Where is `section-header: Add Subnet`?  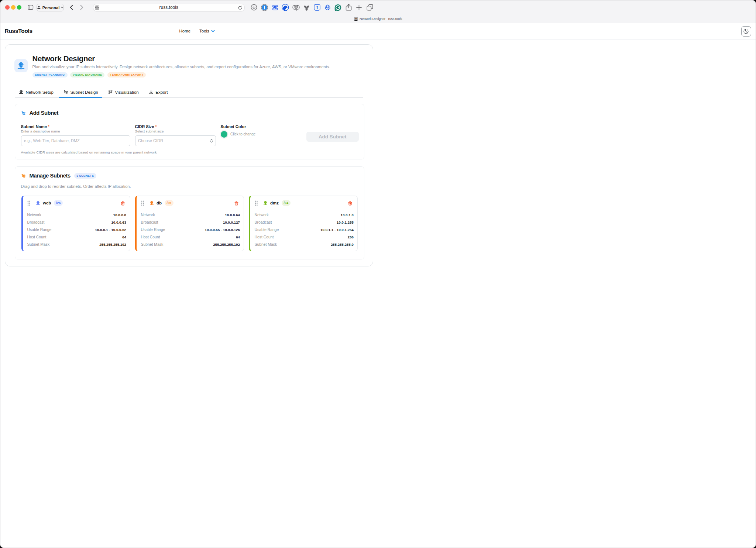
section-header: Add Subnet is located at coordinates (40, 113).